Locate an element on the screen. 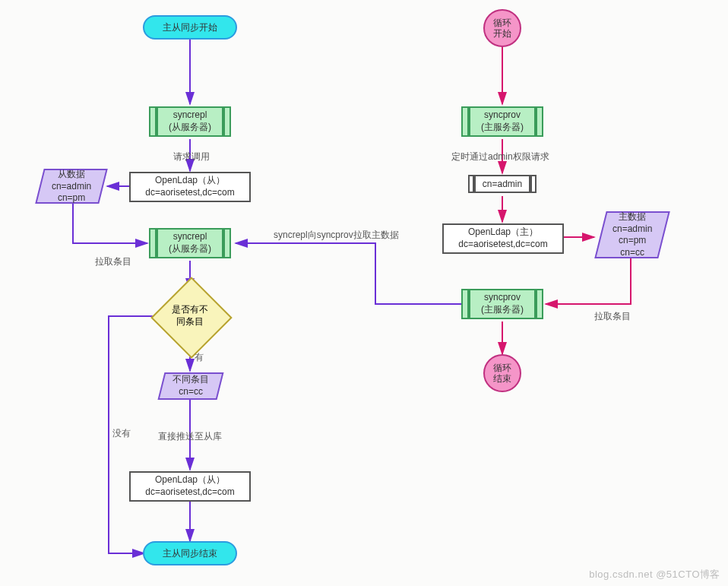 This screenshot has width=728, height=586. openldap-slave-2: OpenLdap（从）dc=aorisetest,dc=com is located at coordinates (190, 486).